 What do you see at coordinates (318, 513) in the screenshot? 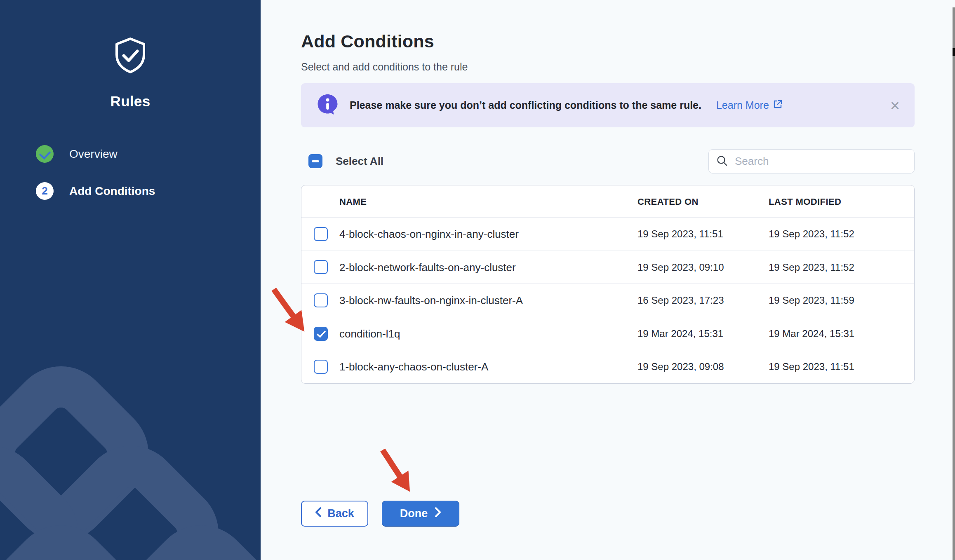
I see `chevron-left-icon` at bounding box center [318, 513].